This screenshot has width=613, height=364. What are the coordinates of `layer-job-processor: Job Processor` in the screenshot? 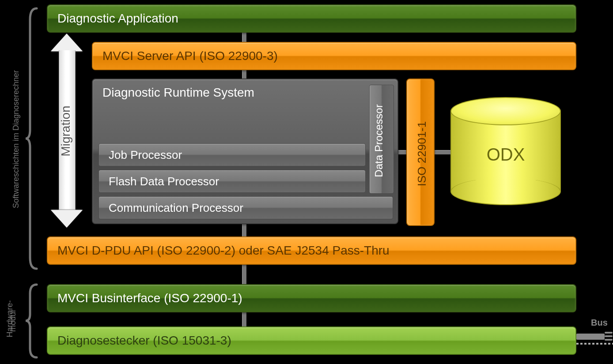 It's located at (232, 155).